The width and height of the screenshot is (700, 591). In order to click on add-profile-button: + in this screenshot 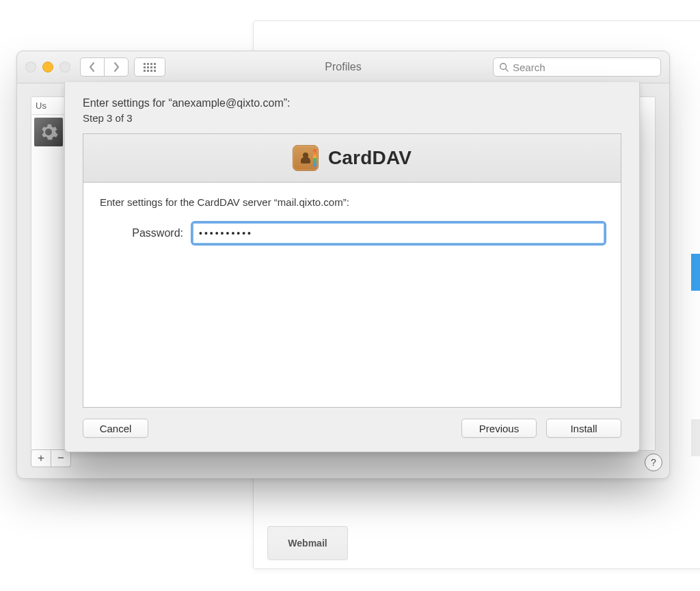, I will do `click(41, 458)`.